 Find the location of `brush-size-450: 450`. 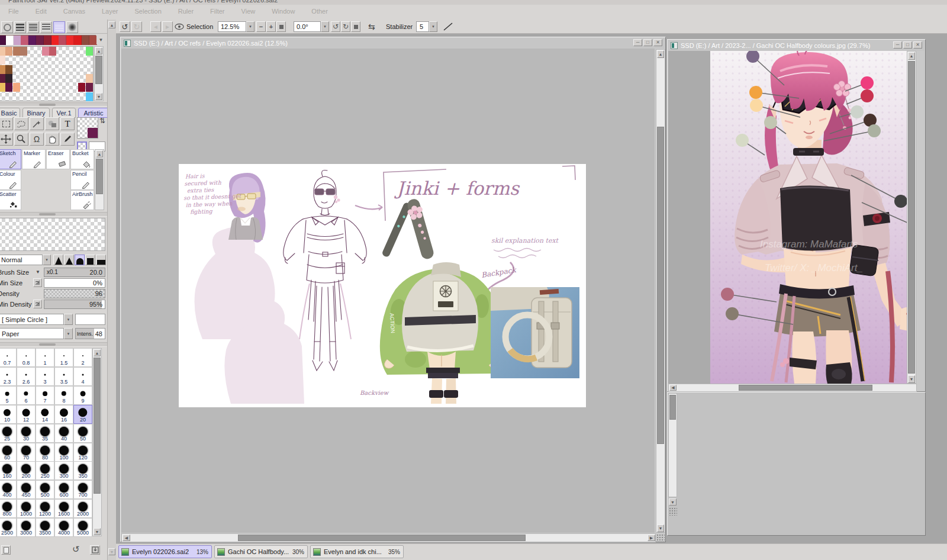

brush-size-450: 450 is located at coordinates (26, 490).